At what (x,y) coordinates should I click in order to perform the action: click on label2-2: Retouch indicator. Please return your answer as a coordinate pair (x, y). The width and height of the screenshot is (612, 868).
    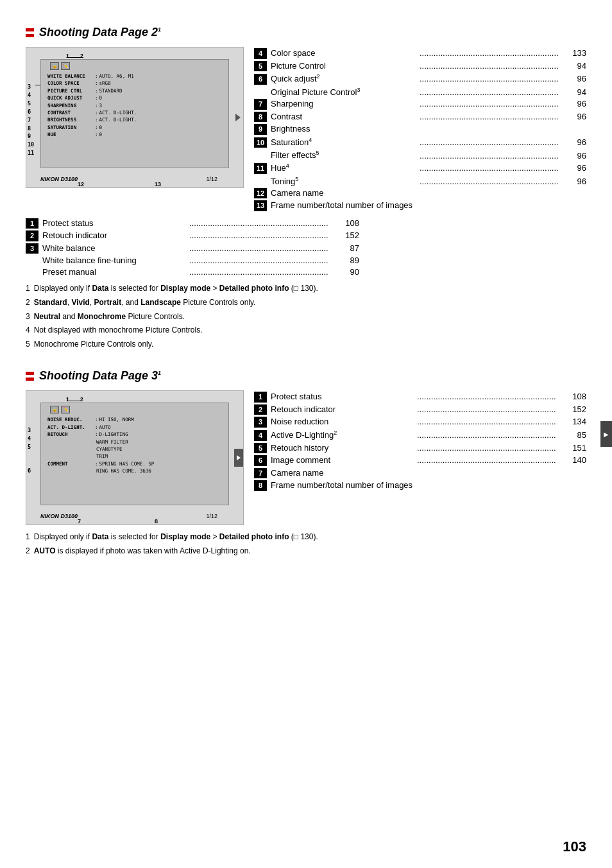
    Looking at the image, I should click on (343, 410).